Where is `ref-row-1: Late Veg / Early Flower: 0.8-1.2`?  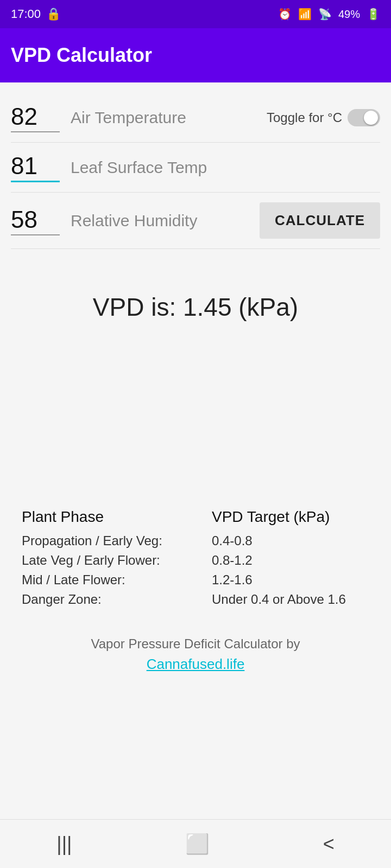 ref-row-1: Late Veg / Early Flower: 0.8-1.2 is located at coordinates (195, 560).